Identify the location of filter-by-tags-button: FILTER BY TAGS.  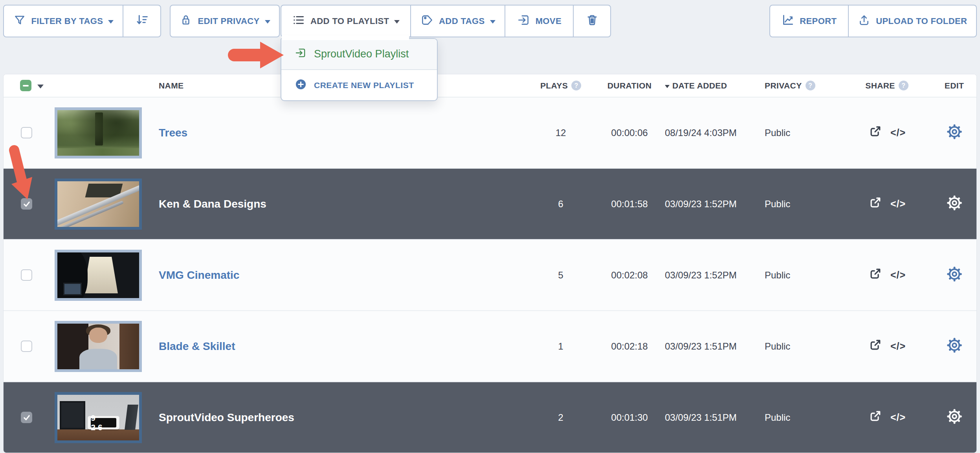
(63, 21).